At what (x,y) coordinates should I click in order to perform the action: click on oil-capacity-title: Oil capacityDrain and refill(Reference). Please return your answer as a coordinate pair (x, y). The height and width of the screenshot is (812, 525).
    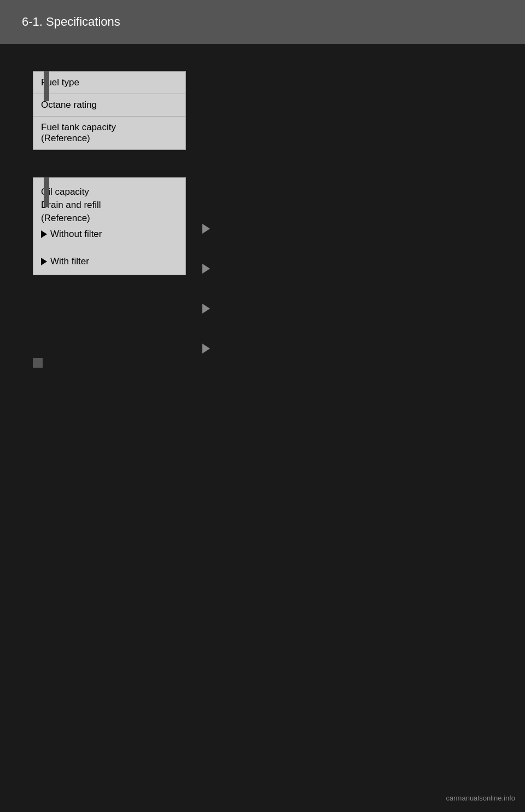
    Looking at the image, I should click on (109, 205).